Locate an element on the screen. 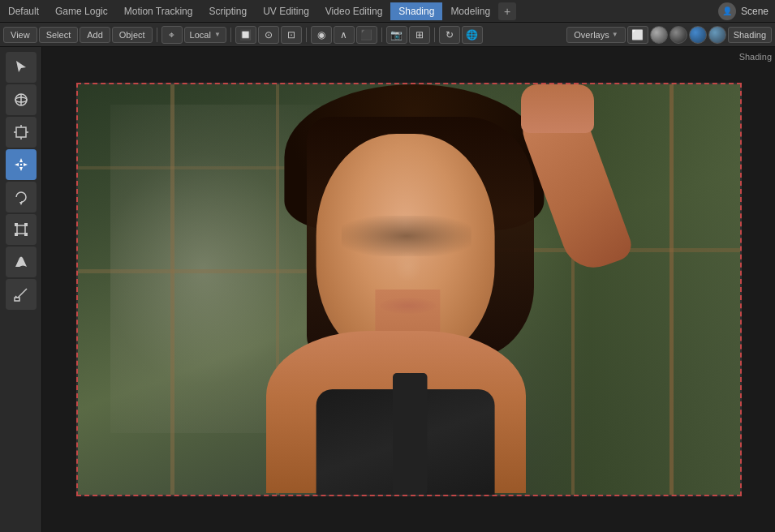 The width and height of the screenshot is (775, 532). menu-item-default: Default is located at coordinates (24, 11).